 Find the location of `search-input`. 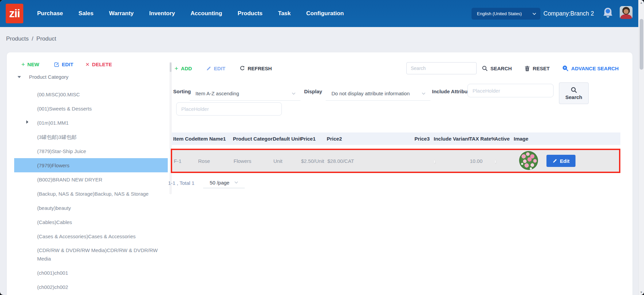

search-input is located at coordinates (441, 68).